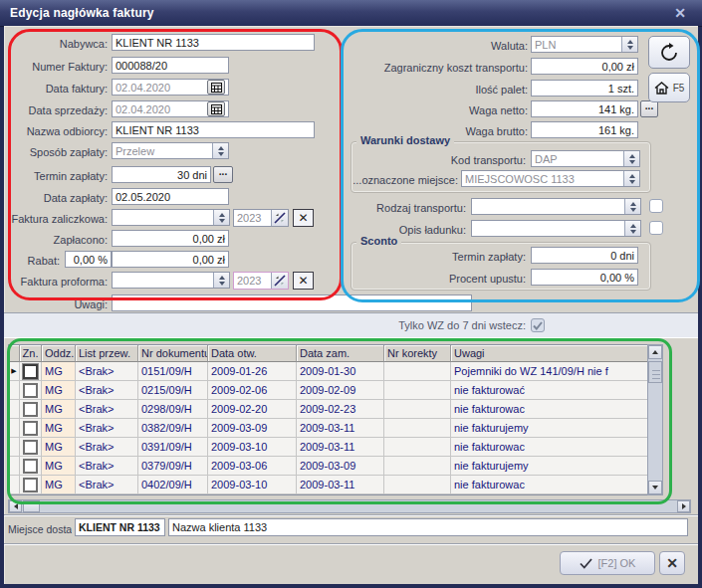 This screenshot has height=588, width=702. Describe the element at coordinates (329, 448) in the screenshot. I see `table-row: MG<Brak>0391/09/H2009-03-102009-03-11nie…` at that location.